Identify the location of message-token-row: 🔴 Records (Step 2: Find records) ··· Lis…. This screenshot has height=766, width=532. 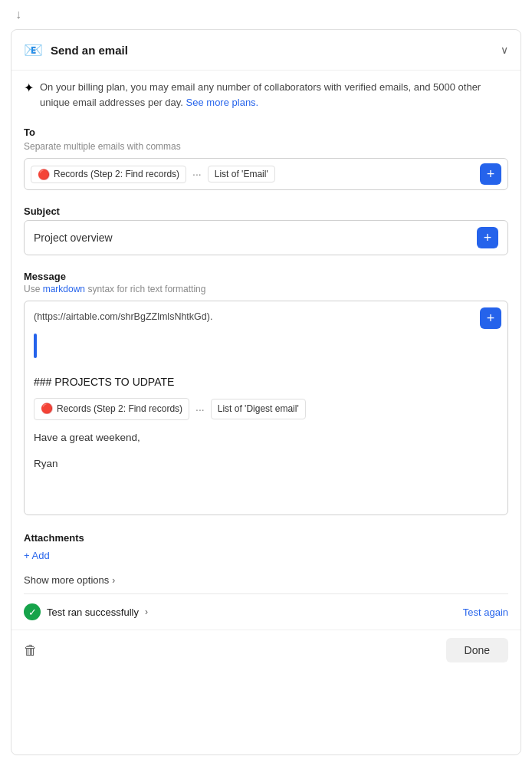
(266, 409).